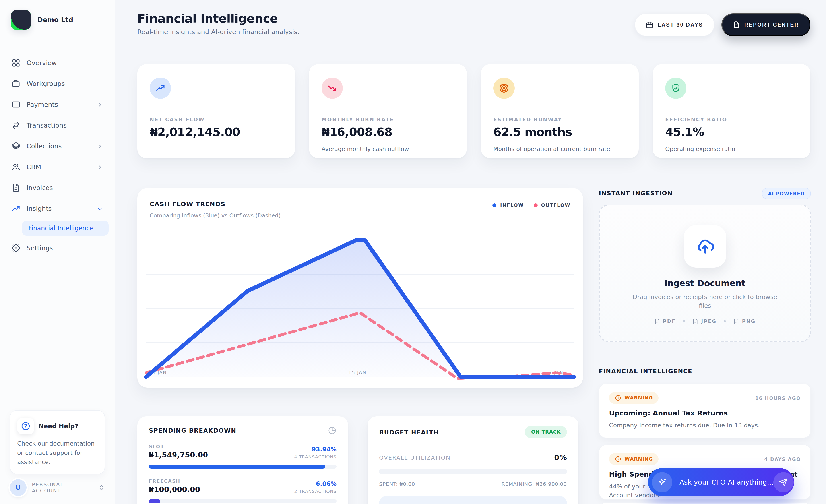 The height and width of the screenshot is (504, 826). I want to click on spend-item-transactions: 2 TRANSACTIONS, so click(315, 491).